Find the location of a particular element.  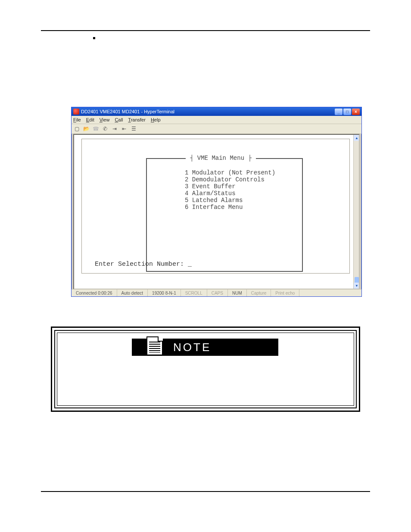

bottom-rule is located at coordinates (206, 492).